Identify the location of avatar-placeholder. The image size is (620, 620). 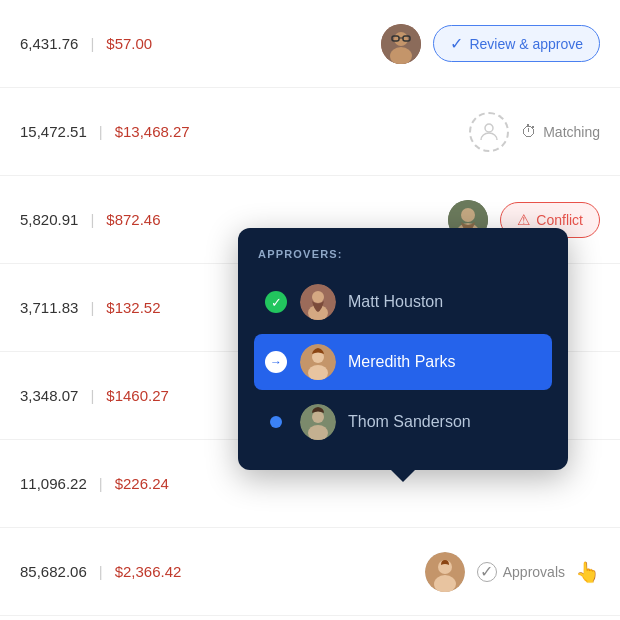
(489, 132).